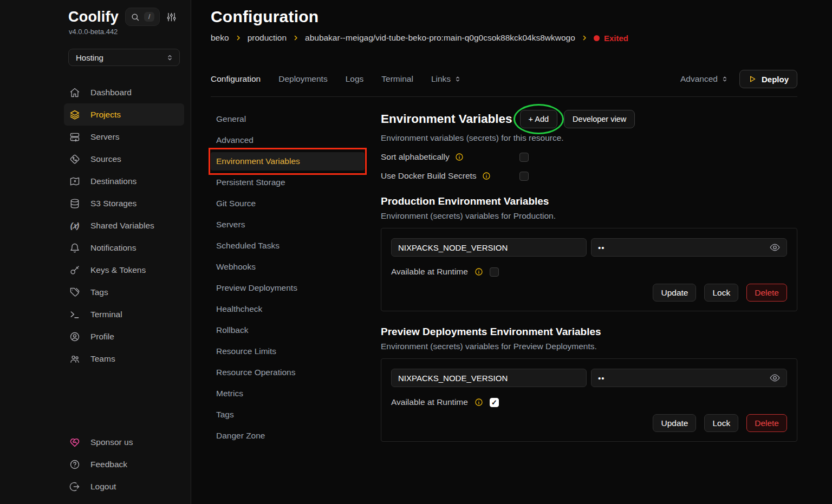 This screenshot has width=832, height=504. What do you see at coordinates (124, 314) in the screenshot?
I see `sidebar-item-terminal: Terminal` at bounding box center [124, 314].